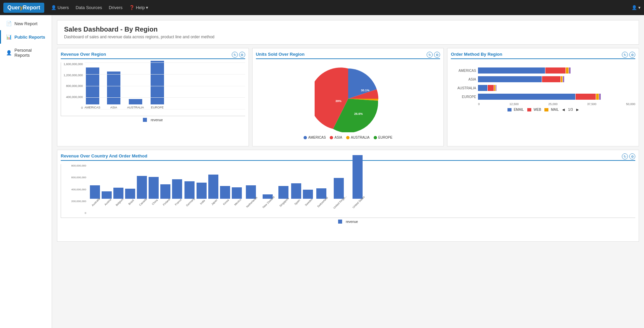  Describe the element at coordinates (251, 195) in the screenshot. I see `bar-group-netherlands: Netherlands` at that location.